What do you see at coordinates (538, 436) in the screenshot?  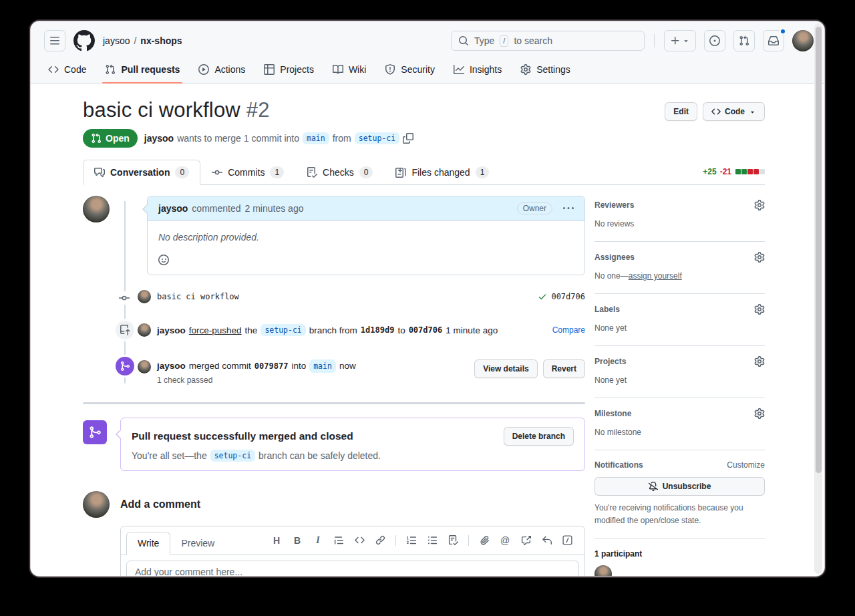 I see `delete-branch-button: Delete branch` at bounding box center [538, 436].